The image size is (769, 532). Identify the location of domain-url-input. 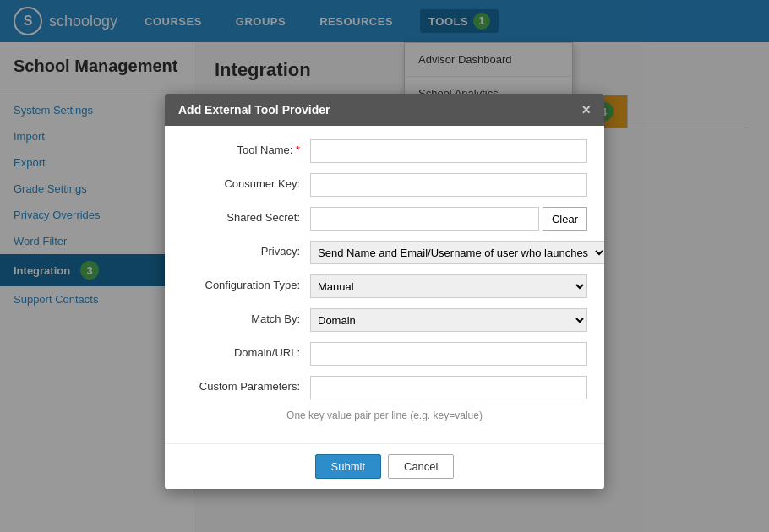
(449, 354).